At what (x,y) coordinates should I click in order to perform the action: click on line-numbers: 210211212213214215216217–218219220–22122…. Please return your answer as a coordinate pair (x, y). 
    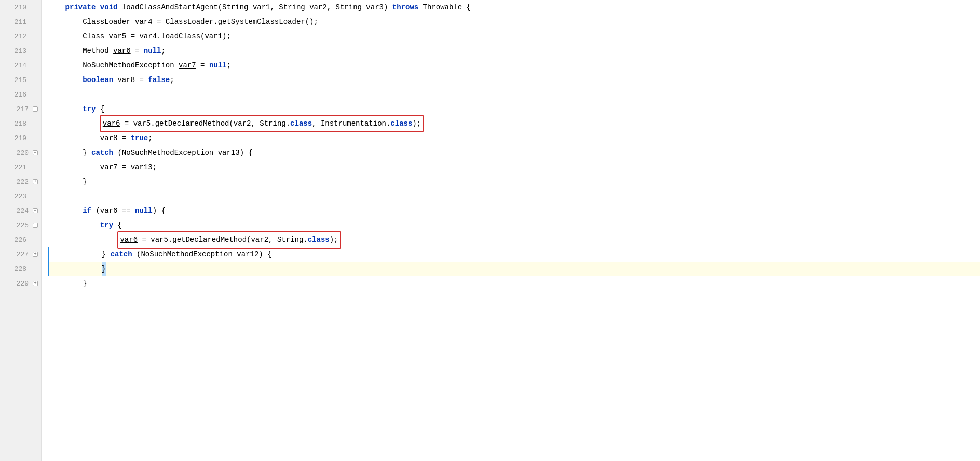
    Looking at the image, I should click on (21, 145).